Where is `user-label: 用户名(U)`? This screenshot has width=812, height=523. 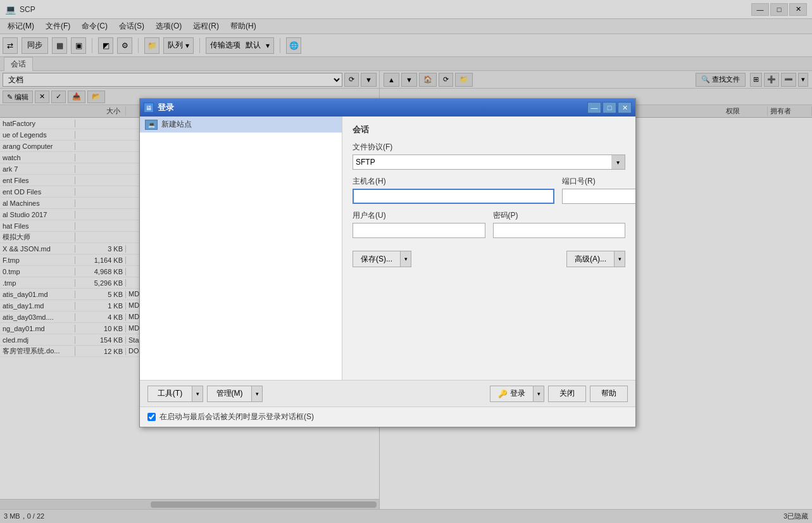
user-label: 用户名(U) is located at coordinates (419, 215).